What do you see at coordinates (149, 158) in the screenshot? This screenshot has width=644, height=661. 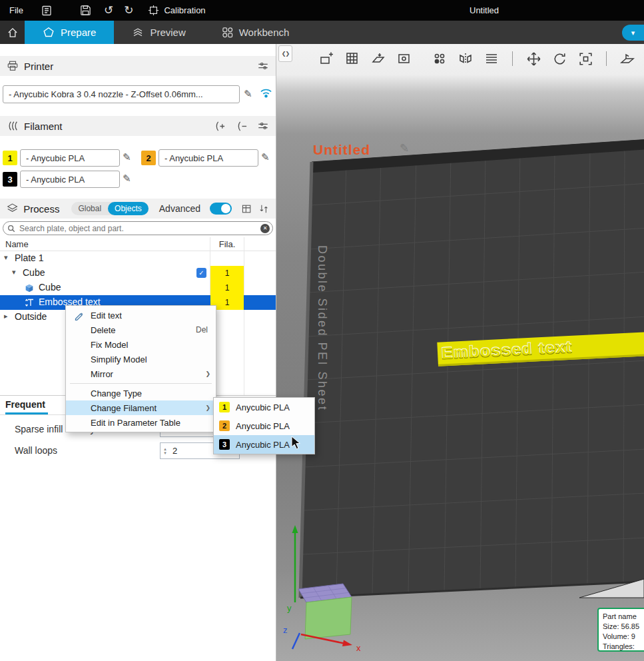 I see `filament-2-badge: 2` at bounding box center [149, 158].